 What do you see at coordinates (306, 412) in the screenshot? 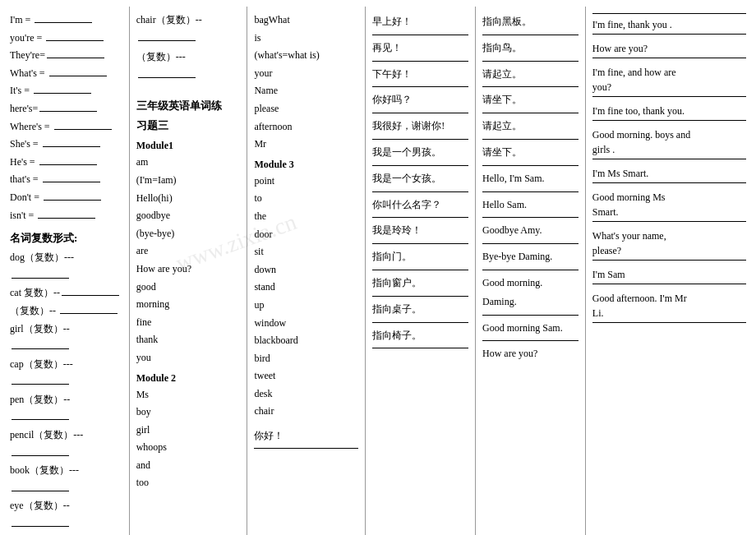
I see `word-chair: chair` at bounding box center [306, 412].